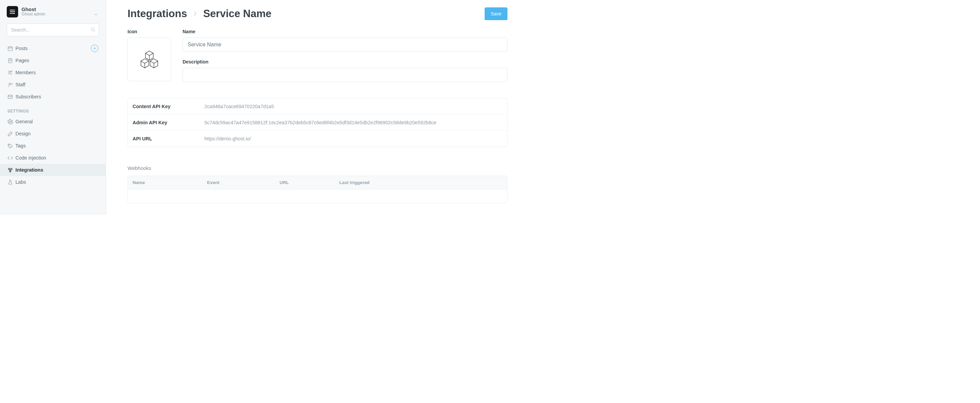  What do you see at coordinates (24, 122) in the screenshot?
I see `sidebar-item-label: General` at bounding box center [24, 122].